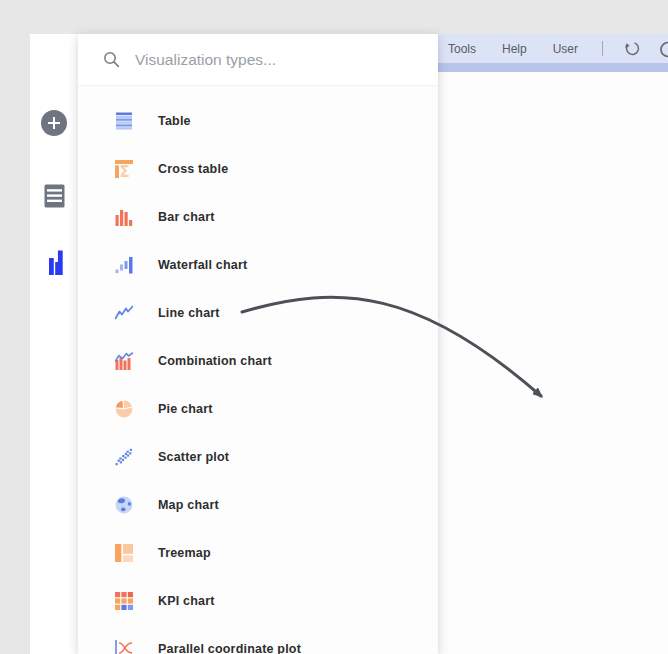  I want to click on kpi-chart-icon, so click(124, 601).